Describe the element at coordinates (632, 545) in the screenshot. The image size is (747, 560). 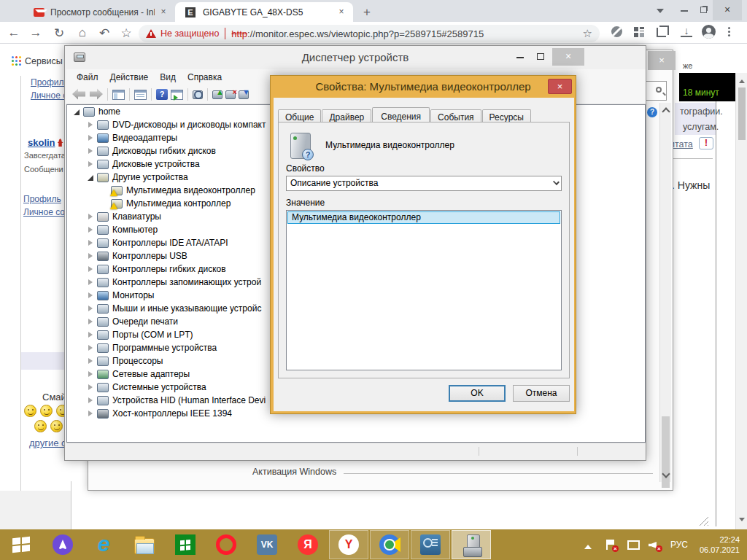
I see `network-icon` at that location.